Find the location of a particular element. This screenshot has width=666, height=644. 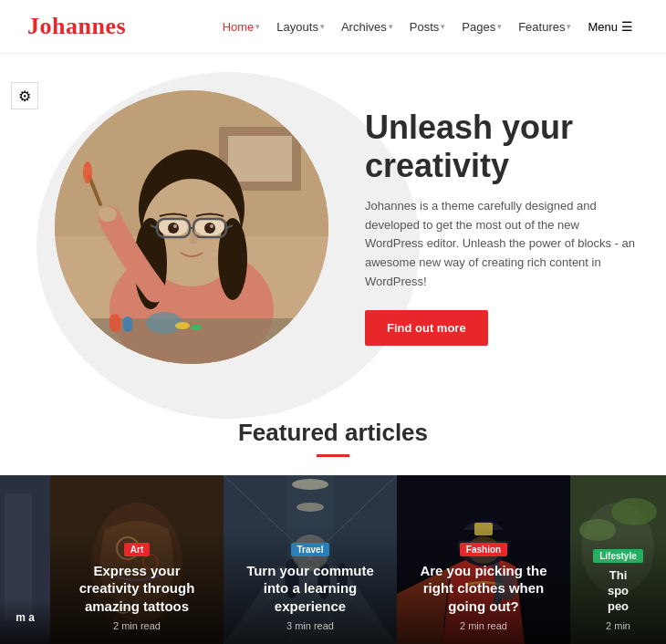

hamburger-menu: Menu ☰ is located at coordinates (610, 26).